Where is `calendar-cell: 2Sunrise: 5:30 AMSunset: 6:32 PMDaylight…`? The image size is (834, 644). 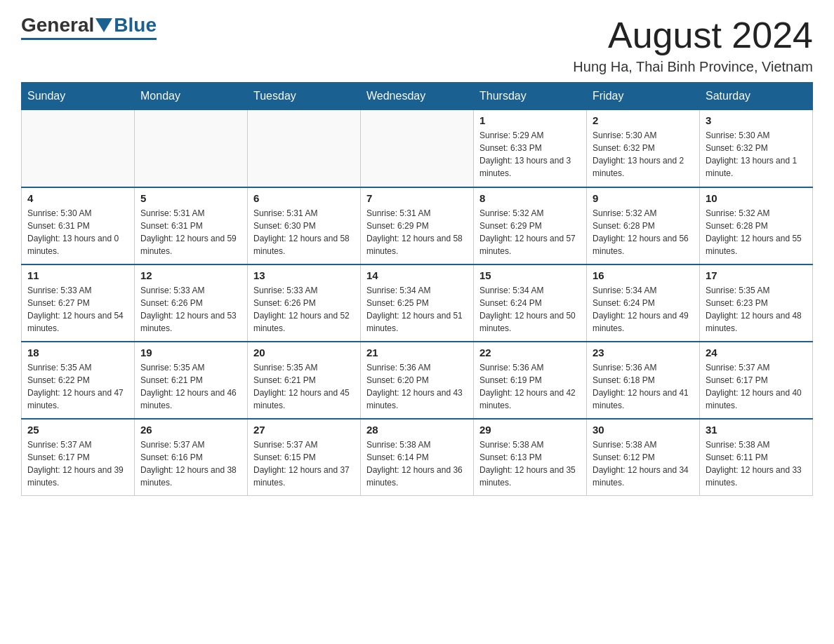 calendar-cell: 2Sunrise: 5:30 AMSunset: 6:32 PMDaylight… is located at coordinates (643, 149).